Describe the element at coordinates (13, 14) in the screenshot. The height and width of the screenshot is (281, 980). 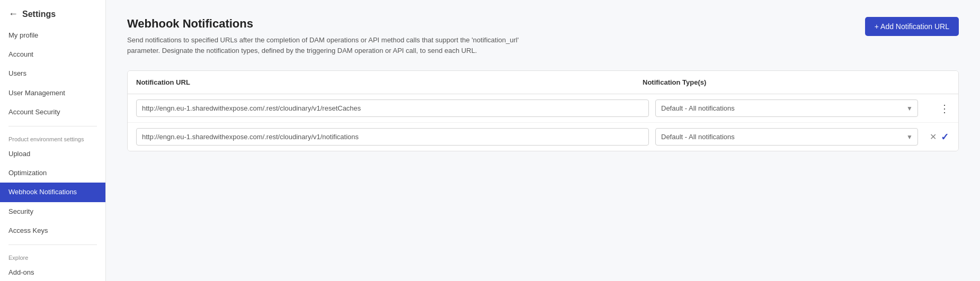
I see `back-button: ←` at that location.